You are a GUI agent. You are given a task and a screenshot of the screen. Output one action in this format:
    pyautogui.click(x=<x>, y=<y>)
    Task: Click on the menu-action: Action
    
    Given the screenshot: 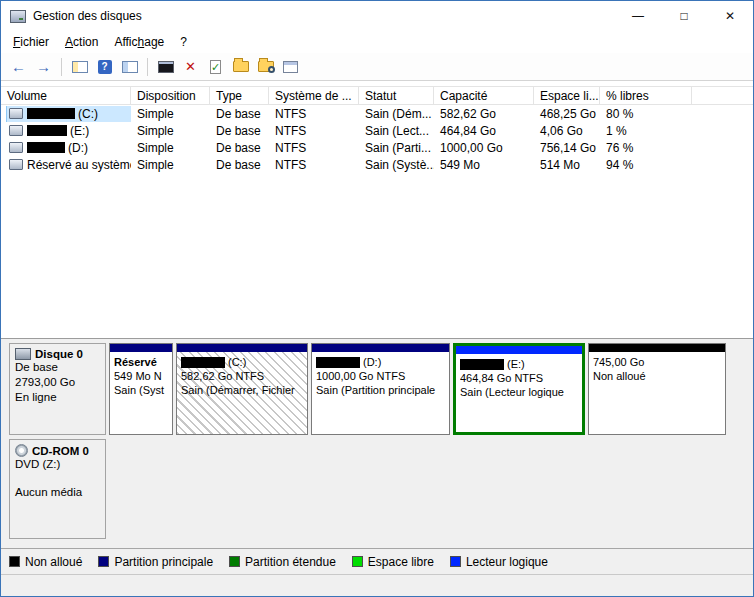 What is the action you would take?
    pyautogui.click(x=82, y=42)
    